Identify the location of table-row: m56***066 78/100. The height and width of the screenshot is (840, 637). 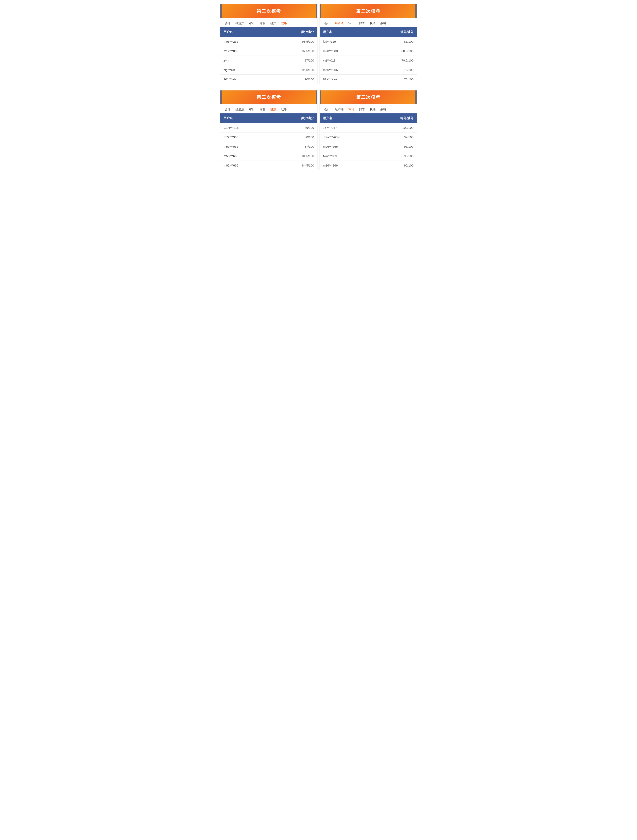
(368, 70).